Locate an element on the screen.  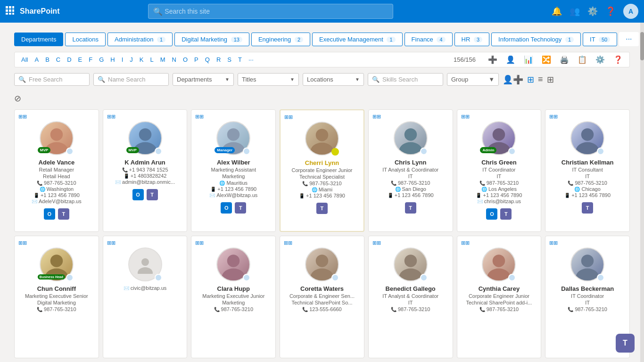
add-person-icon: 👤➕ is located at coordinates (513, 80).